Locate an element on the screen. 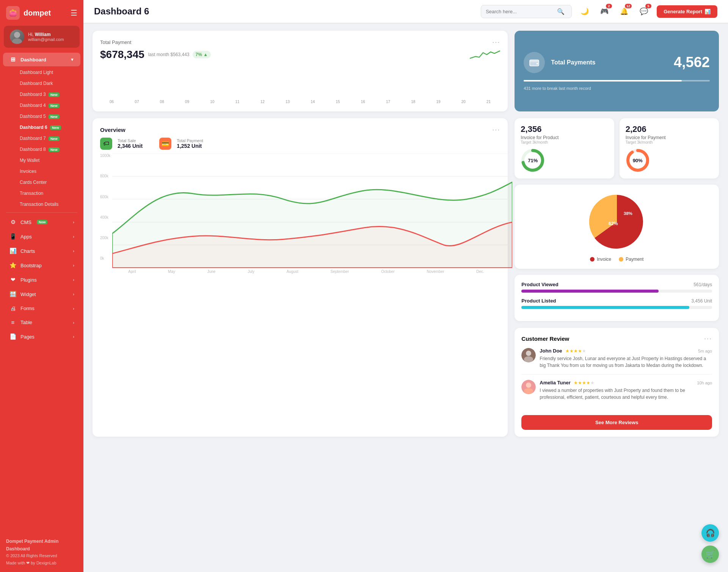 The height and width of the screenshot is (572, 728). sidebar-sub-item-dash-dark: Dashboard Dark is located at coordinates (43, 83).